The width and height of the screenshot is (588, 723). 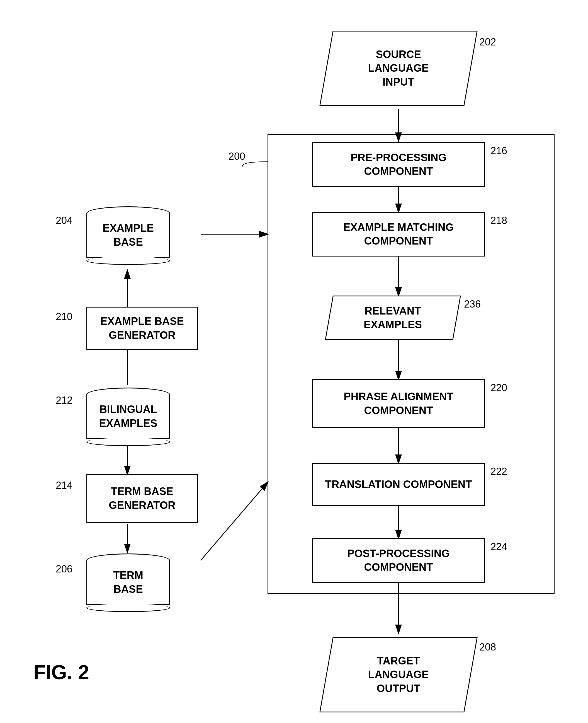 What do you see at coordinates (398, 165) in the screenshot?
I see `pre-processing-component: PRE-PROCESSINGCOMPONENT` at bounding box center [398, 165].